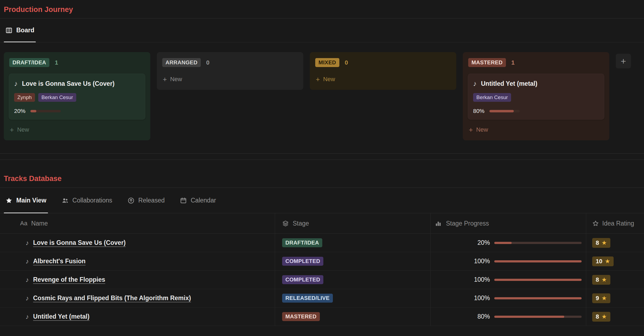  I want to click on divider-group, so click(322, 157).